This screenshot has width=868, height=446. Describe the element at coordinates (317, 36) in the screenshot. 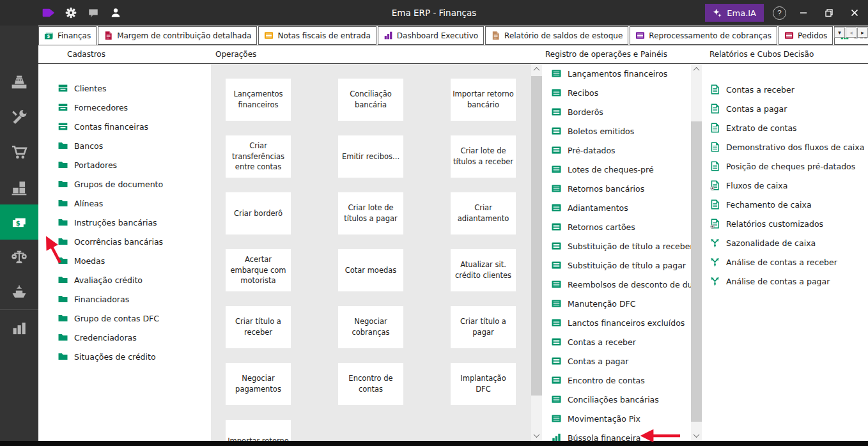

I see `tab: Notas fiscais de entrada` at that location.